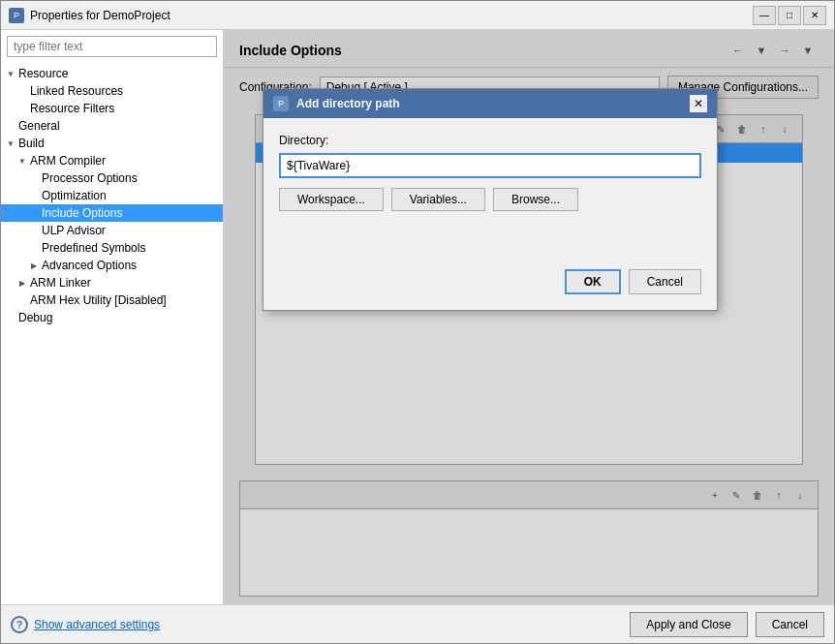 Image resolution: width=835 pixels, height=644 pixels. Describe the element at coordinates (22, 108) in the screenshot. I see `tree-toggle-resource-filters` at that location.